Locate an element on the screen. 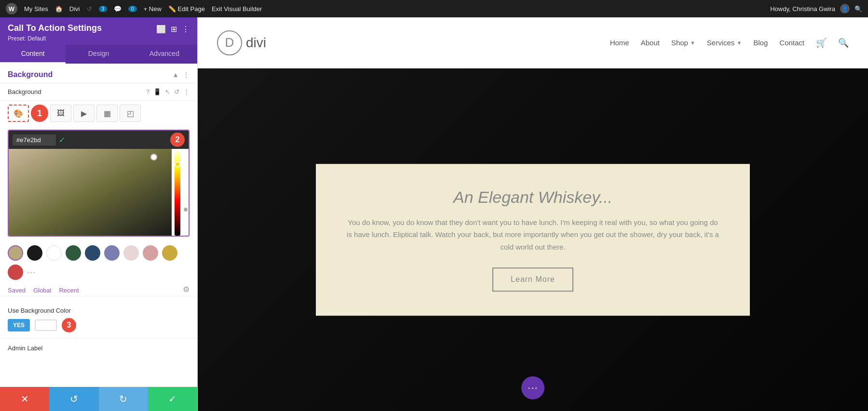  hue-handle is located at coordinates (177, 164).